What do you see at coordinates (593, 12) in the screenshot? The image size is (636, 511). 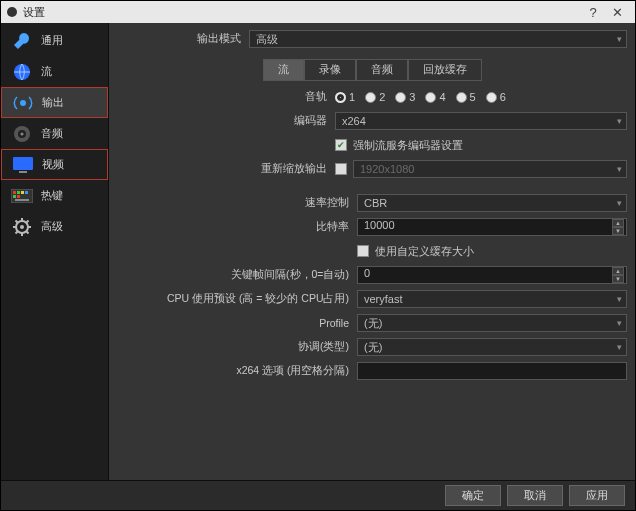 I see `help-button: ?` at bounding box center [593, 12].